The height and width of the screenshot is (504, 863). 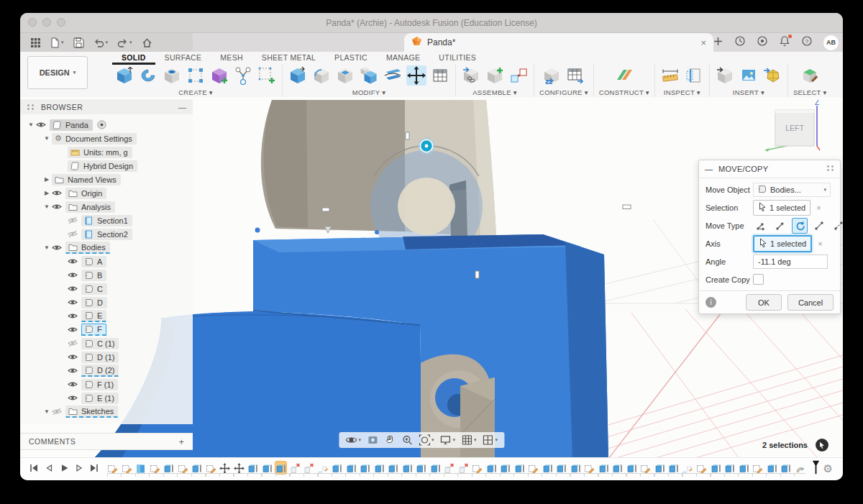 What do you see at coordinates (106, 302) in the screenshot?
I see `tree-item-d: D` at bounding box center [106, 302].